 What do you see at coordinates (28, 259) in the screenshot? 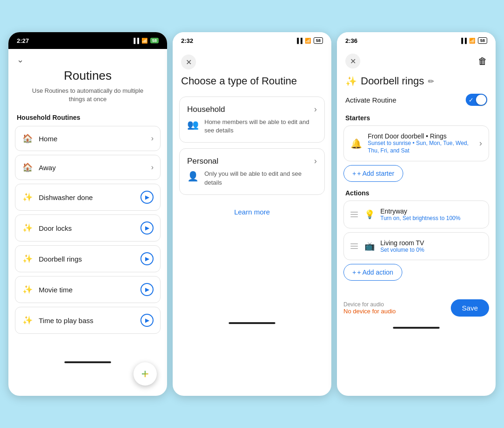
I see `wand-icon-doorbellrings: ✨` at bounding box center [28, 259].